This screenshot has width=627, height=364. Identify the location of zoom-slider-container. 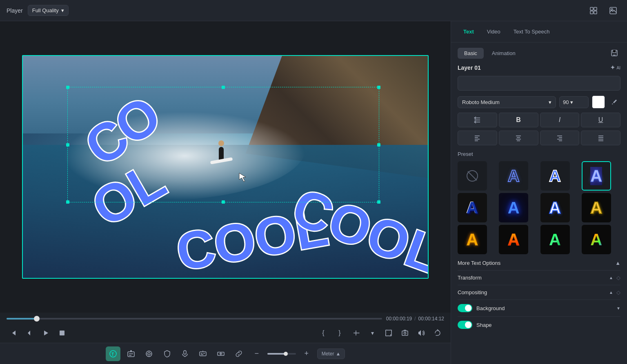
(282, 354).